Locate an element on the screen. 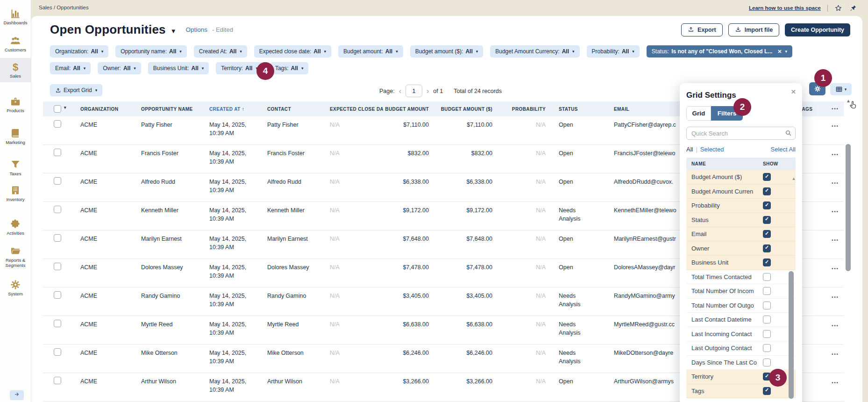 This screenshot has height=402, width=868. sidebar-item-sales: $Sales is located at coordinates (15, 70).